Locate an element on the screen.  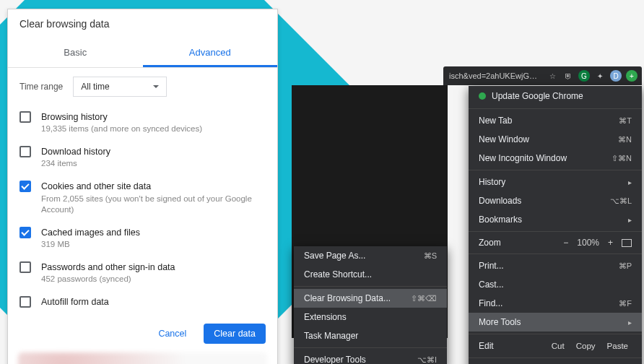
menu-history: History▸ is located at coordinates (555, 182).